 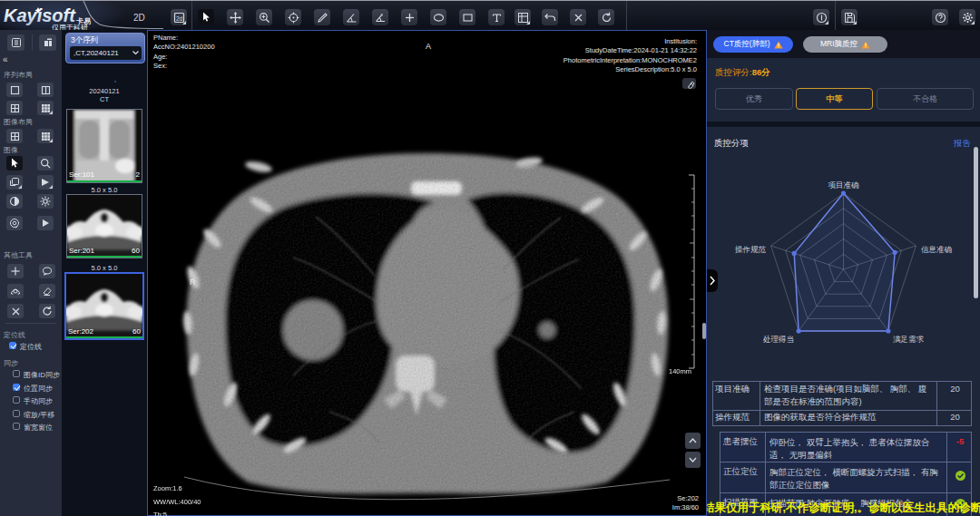 What do you see at coordinates (180, 18) in the screenshot?
I see `svg-text: 2d` at bounding box center [180, 18].